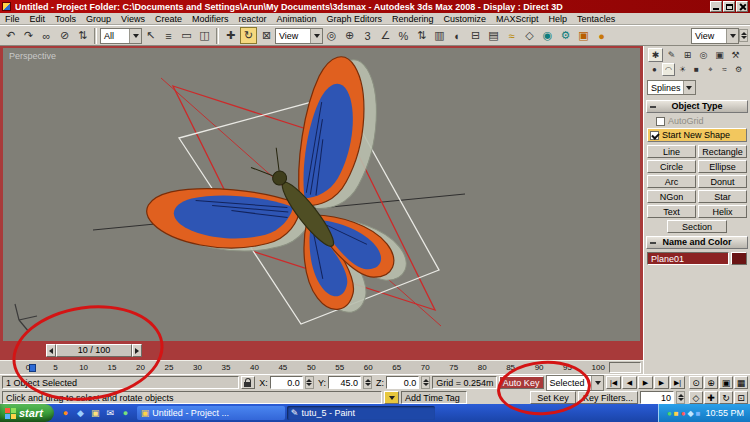 The width and height of the screenshot is (750, 422). What do you see at coordinates (722, 212) in the screenshot?
I see `helix-button: Helix` at bounding box center [722, 212].